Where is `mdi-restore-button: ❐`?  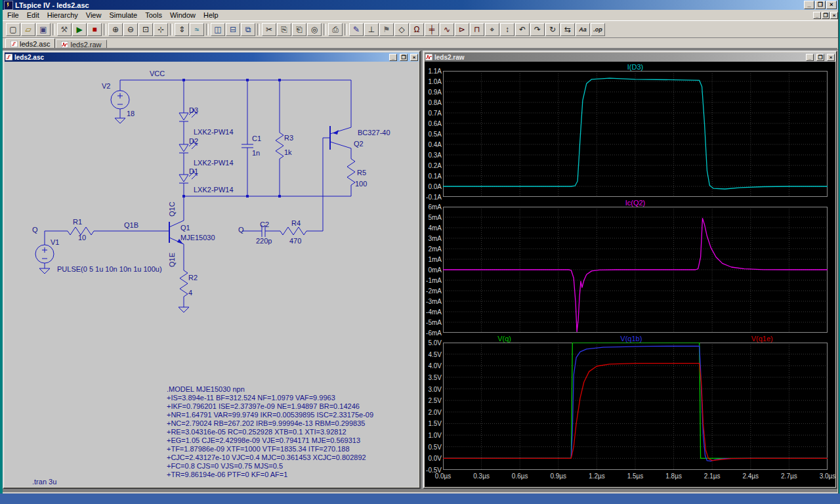
mdi-restore-button: ❐ is located at coordinates (826, 16).